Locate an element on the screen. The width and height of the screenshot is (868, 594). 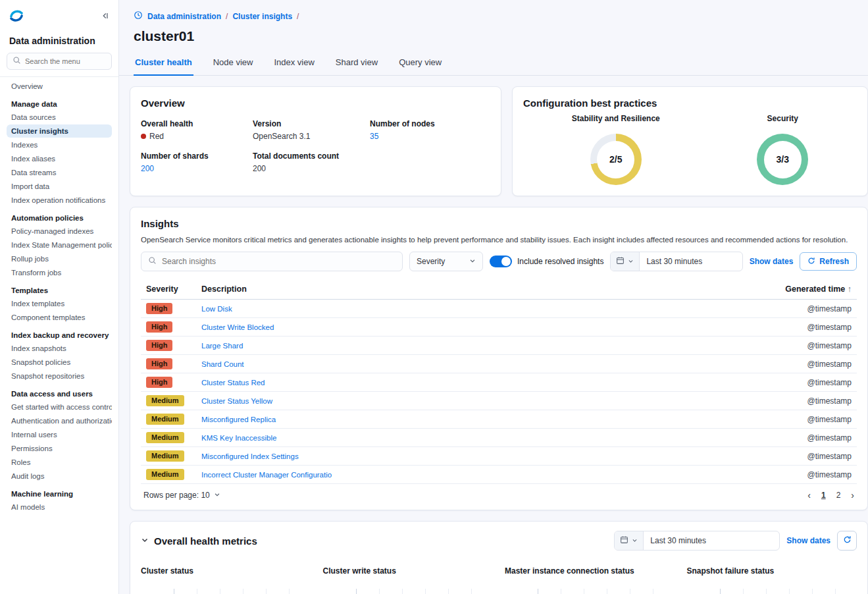
sidebar-item-index-aliases: Index aliases is located at coordinates (59, 159).